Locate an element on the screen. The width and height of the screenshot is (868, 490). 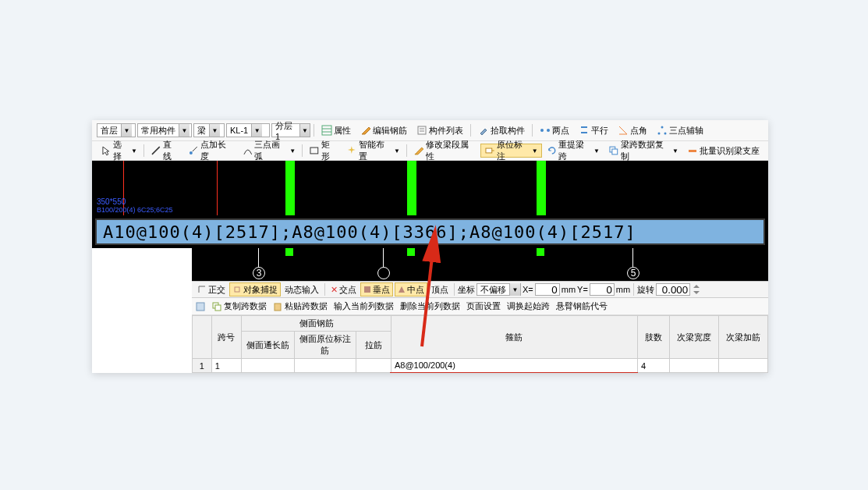
paste-span-data: 粘贴跨数据 is located at coordinates (300, 306).